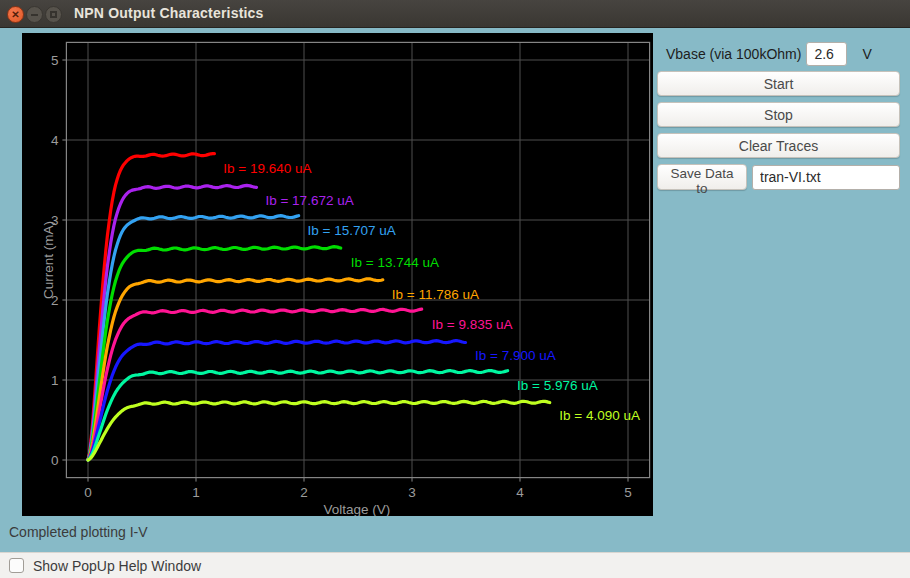 The height and width of the screenshot is (578, 910). What do you see at coordinates (472, 324) in the screenshot?
I see `curve-label-5: Ib = 9.835 uA` at bounding box center [472, 324].